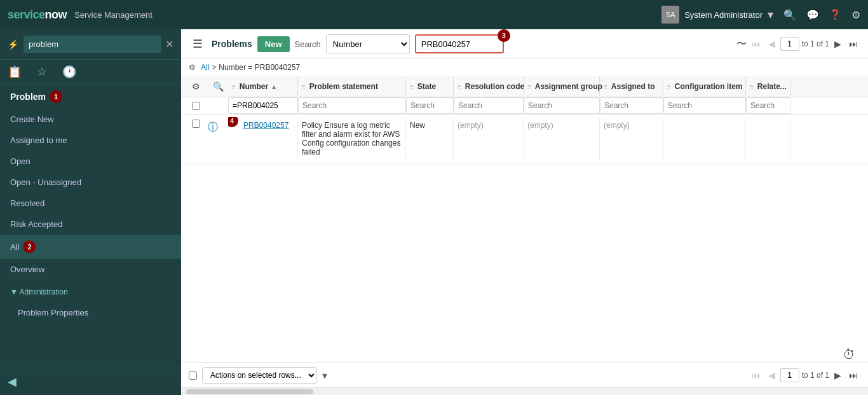  I want to click on top-nav-right: SA System Administrator ▾ 🔍 💬 ❓ ⚙, so click(761, 15).